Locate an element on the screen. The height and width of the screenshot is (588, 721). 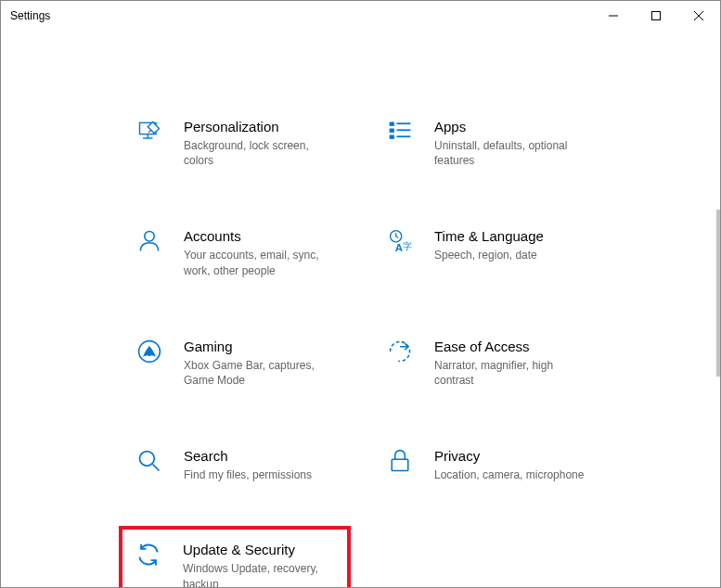
tile-title: Time & Language is located at coordinates (489, 236).